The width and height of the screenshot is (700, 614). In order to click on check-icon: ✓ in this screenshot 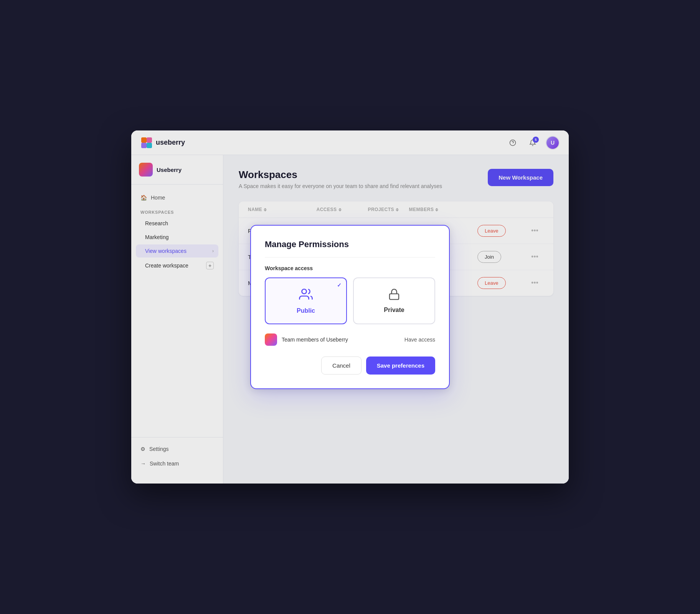, I will do `click(339, 285)`.